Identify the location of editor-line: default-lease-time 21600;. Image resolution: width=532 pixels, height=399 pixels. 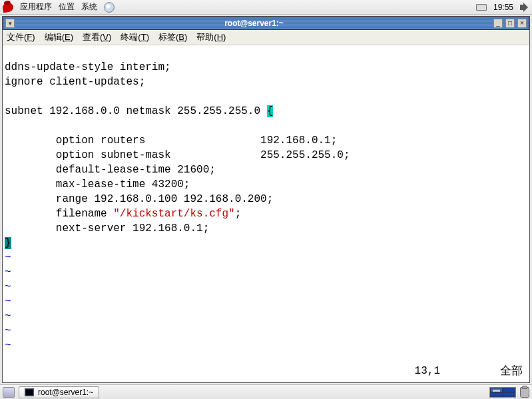
(111, 170).